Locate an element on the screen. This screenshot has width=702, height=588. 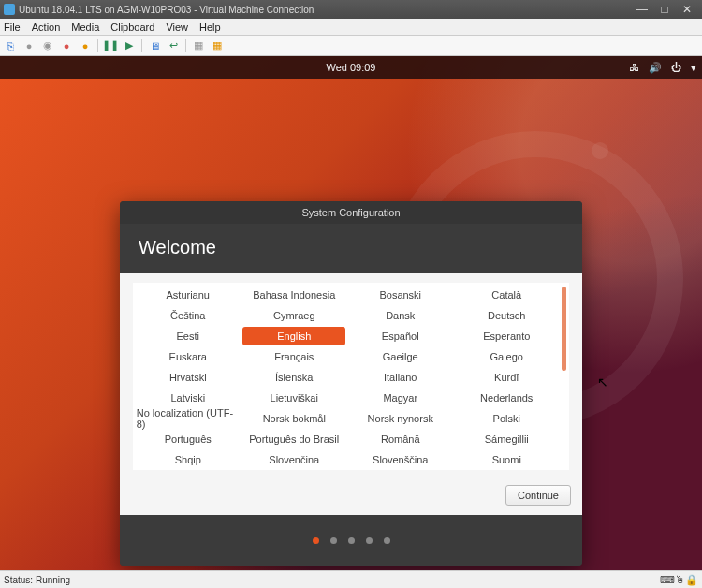
dialog-titlebar: System Configuration is located at coordinates (351, 213).